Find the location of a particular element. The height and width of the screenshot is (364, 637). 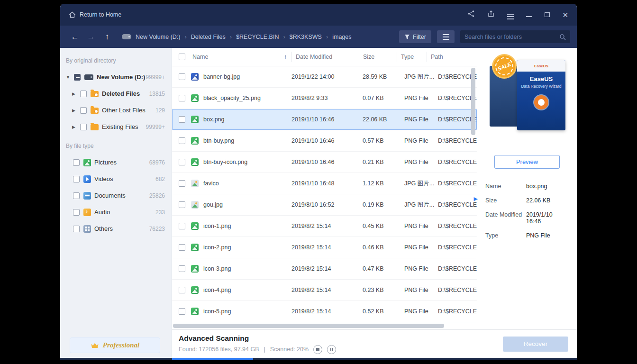

minimize-button is located at coordinates (529, 15).